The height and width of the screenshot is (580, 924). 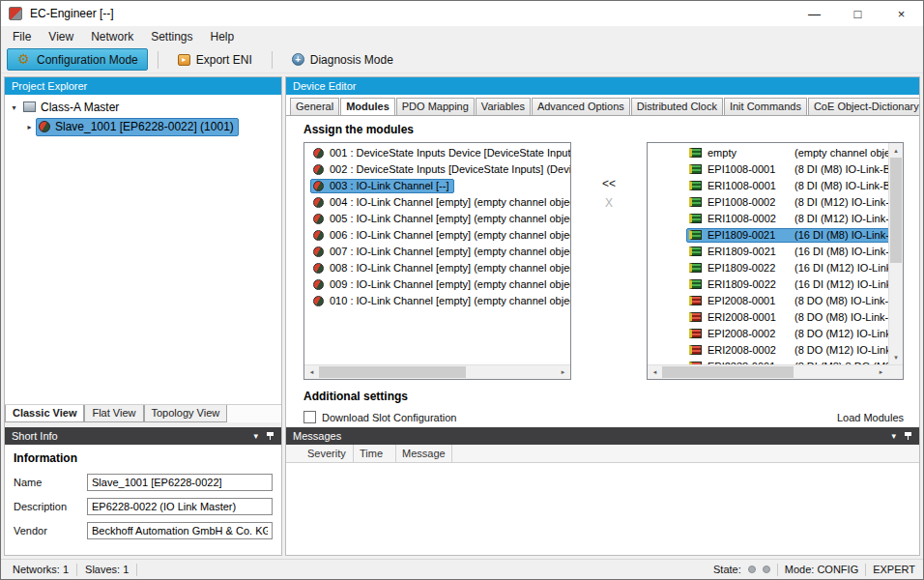 I want to click on module-row: EPI1809-0021(16 DI (M8) IO-Link-Box-Mod, so click(x=787, y=236).